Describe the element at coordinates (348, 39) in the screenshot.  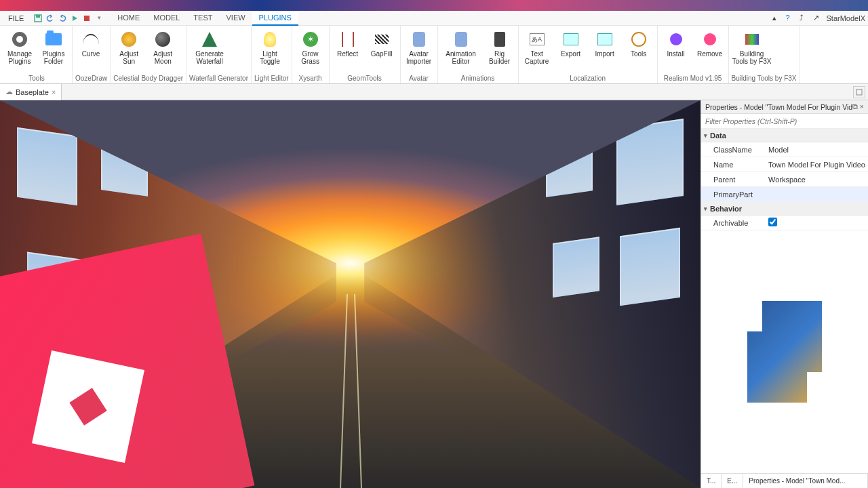
I see `reflect-icon` at that location.